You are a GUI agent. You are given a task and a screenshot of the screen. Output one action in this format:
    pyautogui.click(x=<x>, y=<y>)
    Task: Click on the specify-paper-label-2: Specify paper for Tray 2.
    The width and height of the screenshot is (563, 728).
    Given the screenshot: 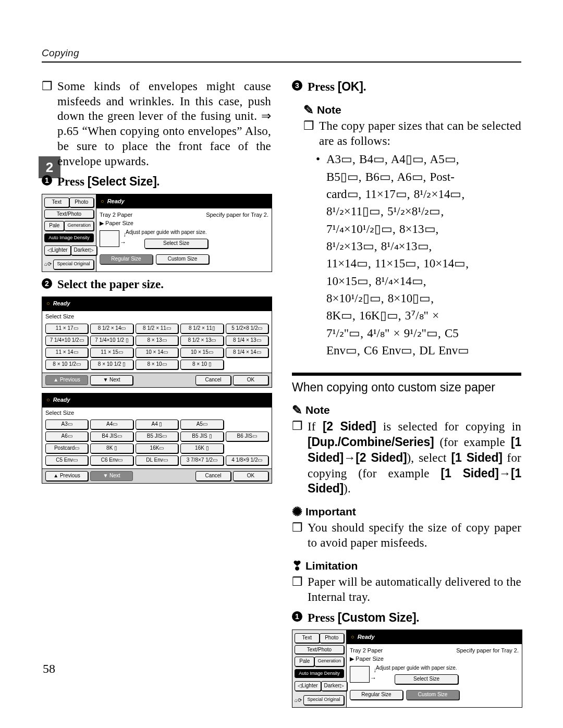 What is the action you would take?
    pyautogui.click(x=487, y=651)
    